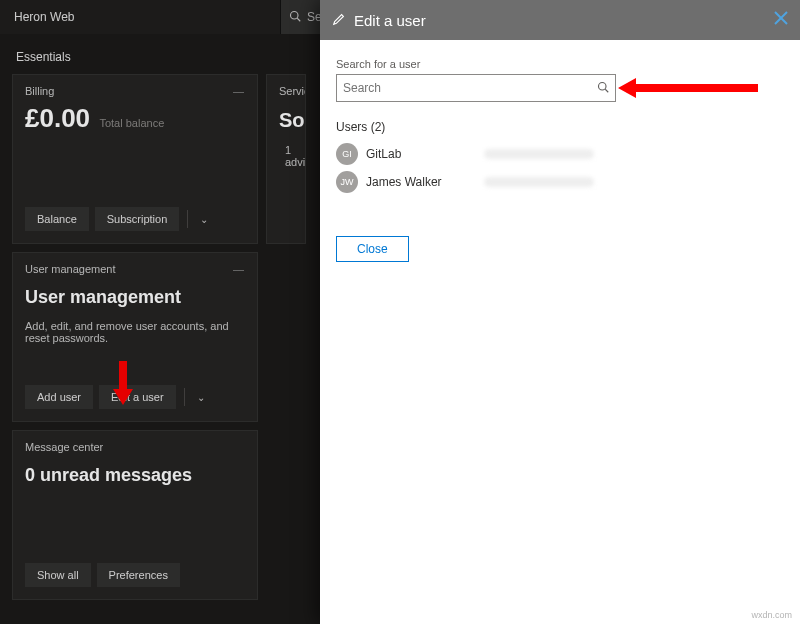 The height and width of the screenshot is (624, 800). Describe the element at coordinates (372, 249) in the screenshot. I see `close-button: Close` at that location.